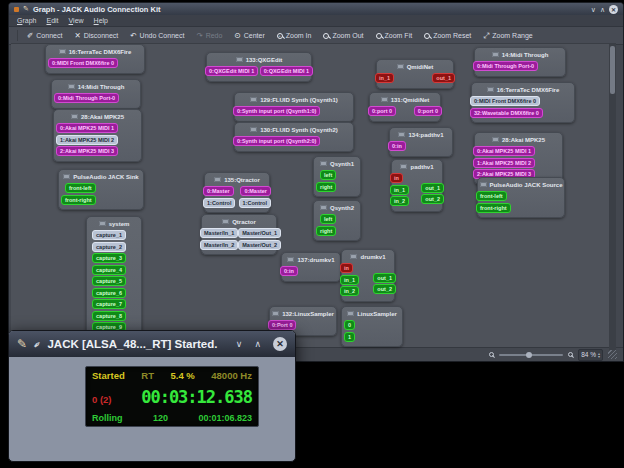  I want to click on zoom-in-button: +Zoom In, so click(294, 36).